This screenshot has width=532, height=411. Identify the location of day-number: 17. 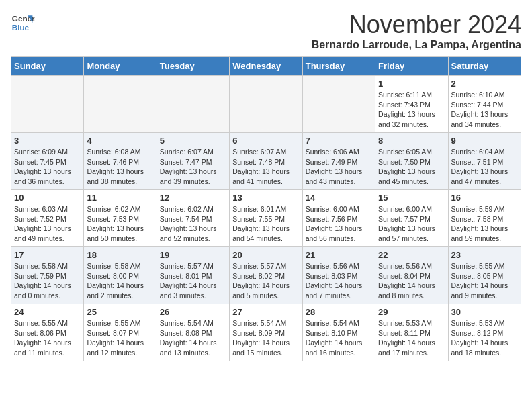
(47, 255).